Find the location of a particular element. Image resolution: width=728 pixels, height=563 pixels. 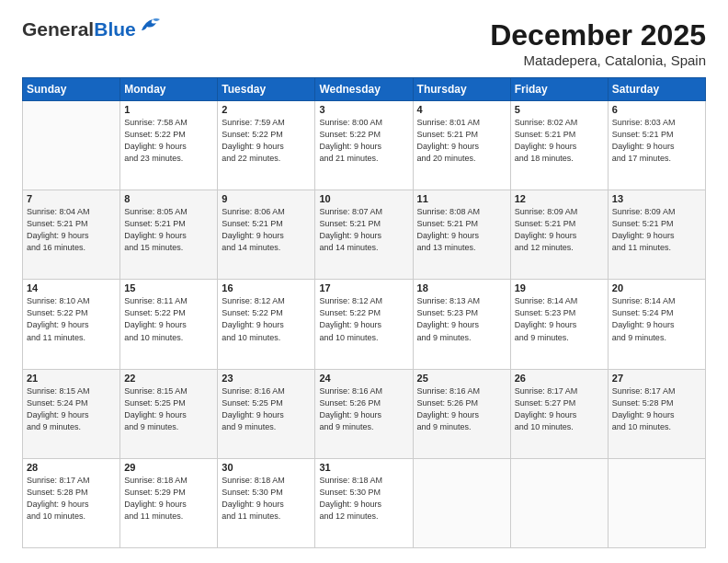

day-number: 2 is located at coordinates (267, 109).